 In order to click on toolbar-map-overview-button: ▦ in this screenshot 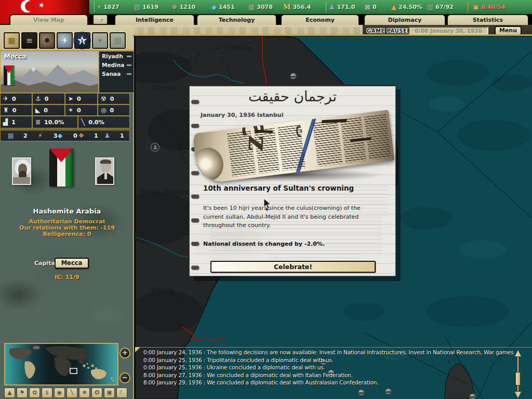, I will do `click(11, 41)`.